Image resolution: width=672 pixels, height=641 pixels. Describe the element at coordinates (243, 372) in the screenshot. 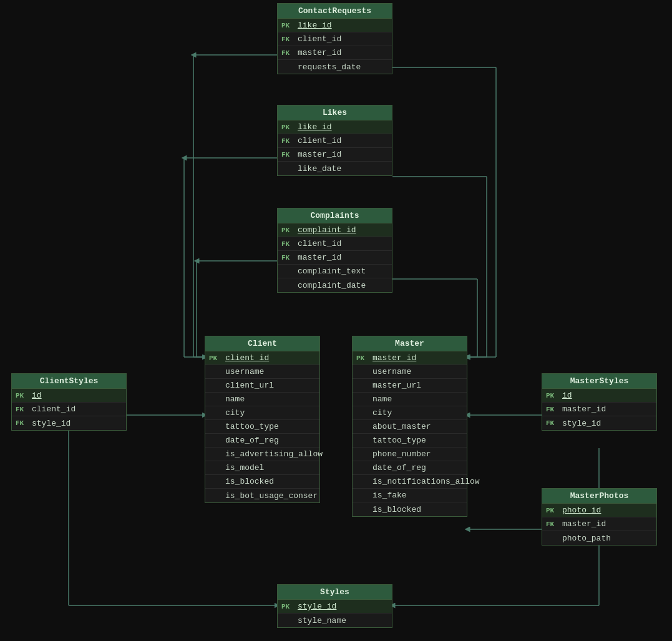

I see `field-name-client-1: username` at that location.